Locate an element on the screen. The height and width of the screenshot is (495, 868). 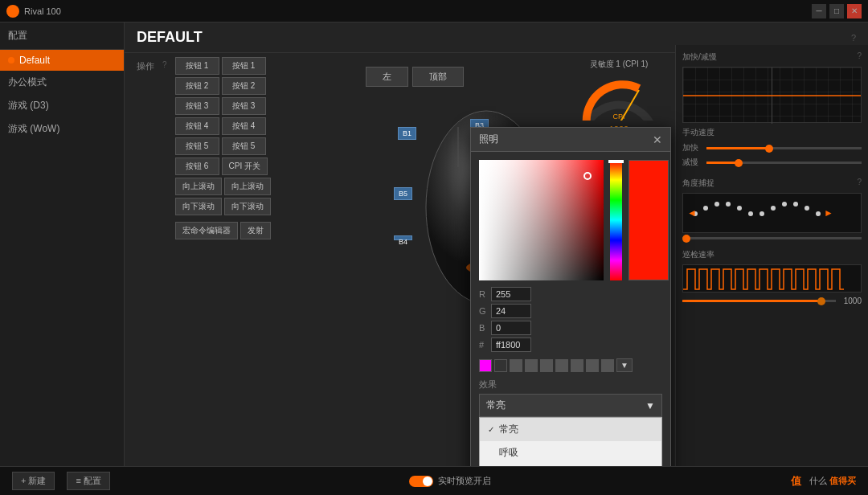
toggle-knob is located at coordinates (428, 481).